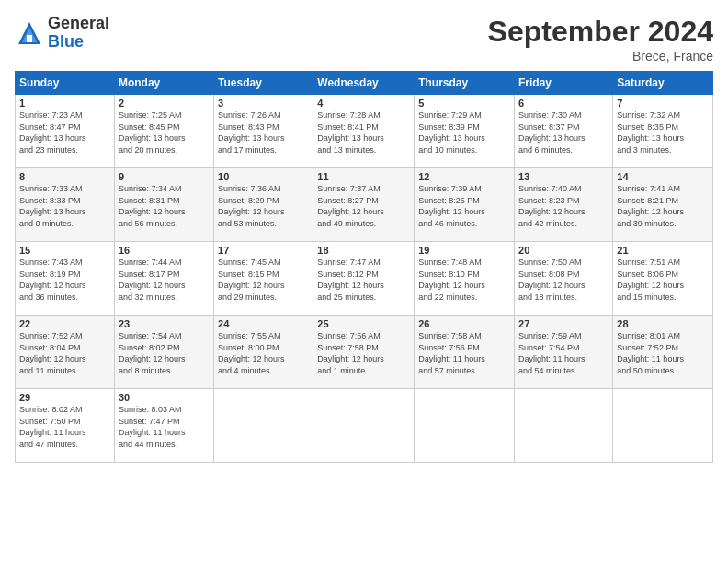  Describe the element at coordinates (452, 353) in the screenshot. I see `day-info: Sunrise: 7:58 AMSunset: 7:56 PMDaylight:…` at that location.